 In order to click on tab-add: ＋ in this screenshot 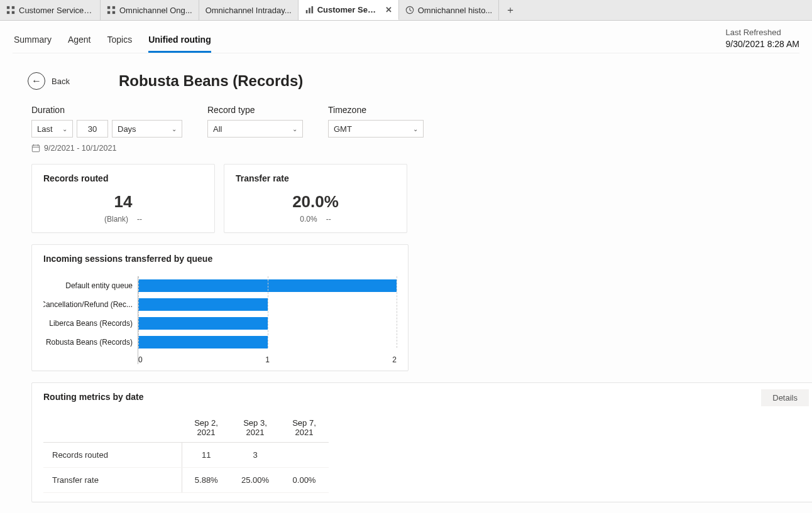, I will do `click(510, 10)`.